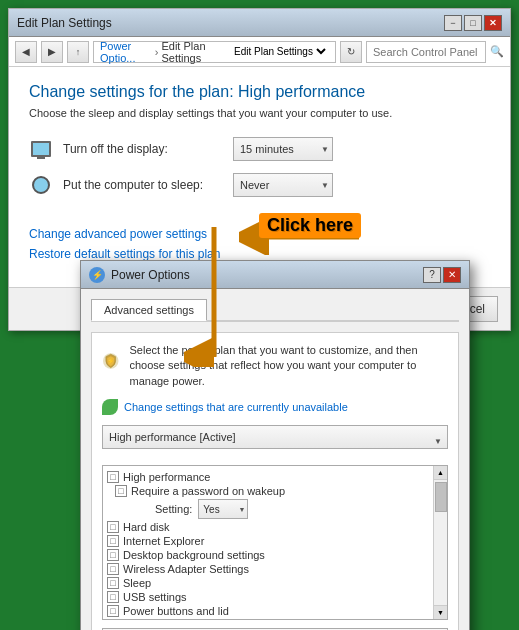 The image size is (519, 630). Describe the element at coordinates (268, 597) in the screenshot. I see `tree-item-usb-settings: □ USB settings` at that location.